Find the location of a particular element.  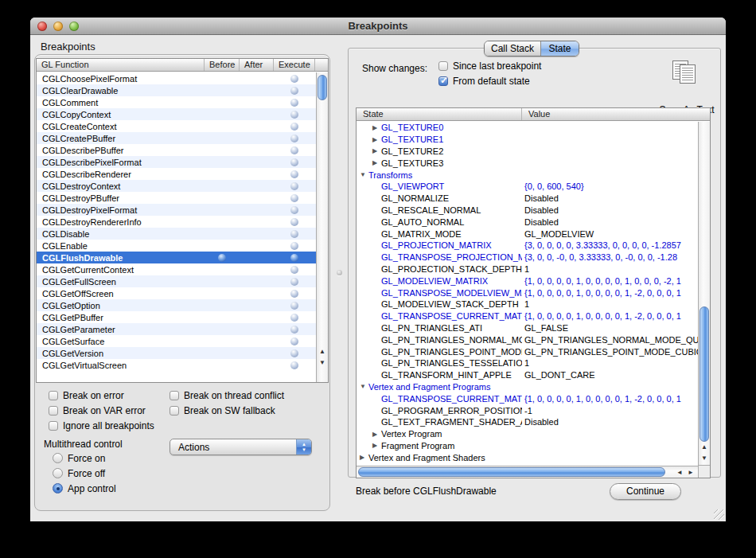

state-row: GL_MODELVIEW_STACK_DEPTH1 is located at coordinates (527, 304).